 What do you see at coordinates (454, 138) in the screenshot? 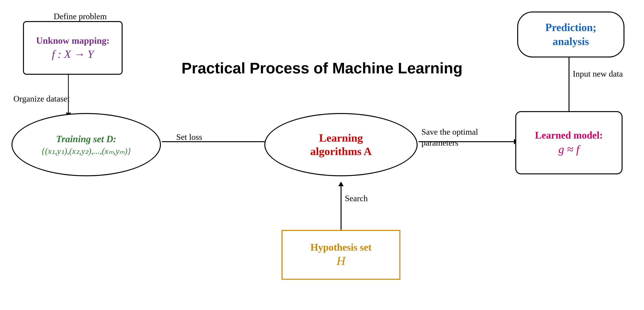
I see `label-save-params: Save the optimal parameters` at bounding box center [454, 138].